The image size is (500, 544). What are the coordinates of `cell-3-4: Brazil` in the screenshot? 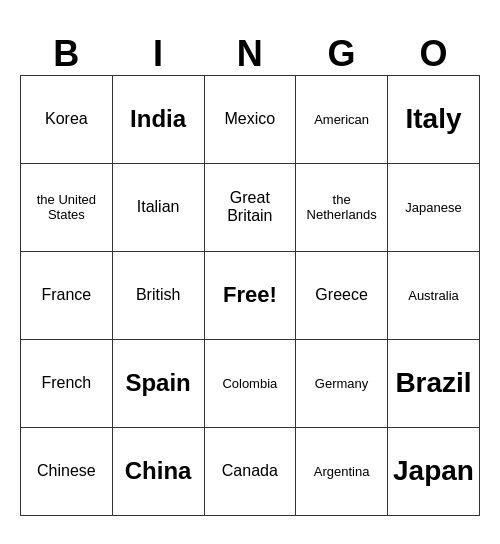 It's located at (434, 383).